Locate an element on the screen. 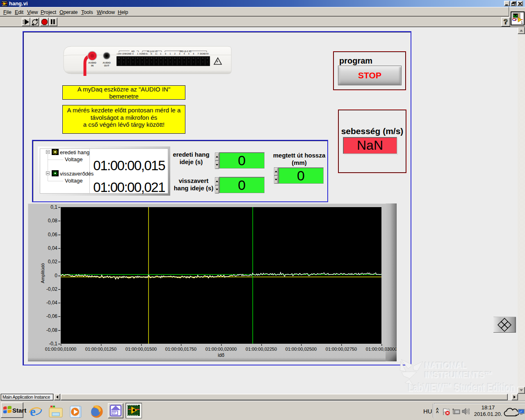  svg-text: -0,06 is located at coordinates (52, 316).